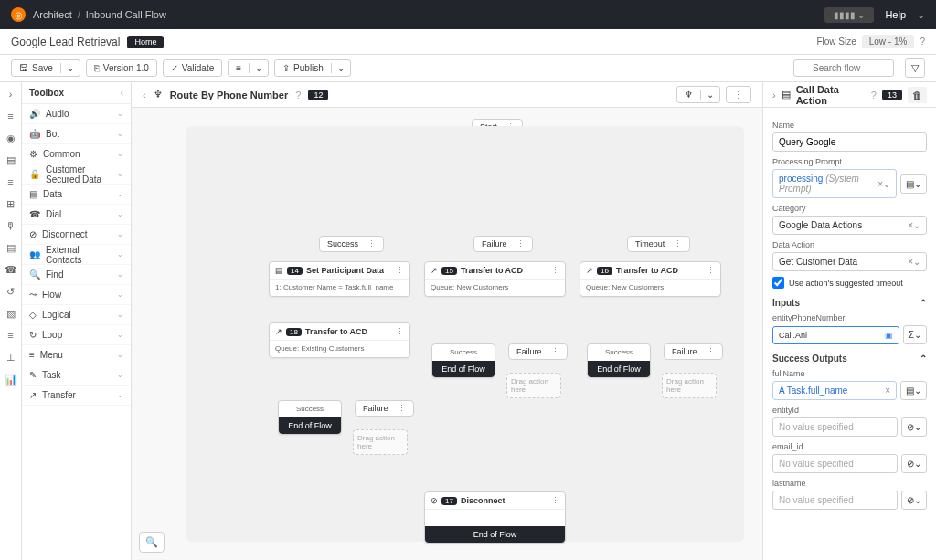 The width and height of the screenshot is (936, 560). What do you see at coordinates (651, 280) in the screenshot?
I see `node-transfer-acd-16: ↗16Transfer to ACD⋮ Queue: New Customers` at bounding box center [651, 280].